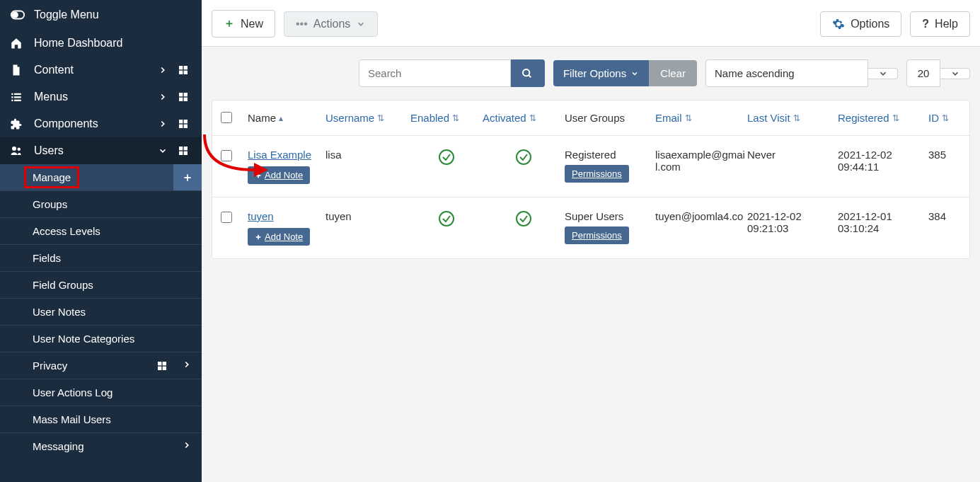  What do you see at coordinates (860, 24) in the screenshot?
I see `options-button: Options` at bounding box center [860, 24].